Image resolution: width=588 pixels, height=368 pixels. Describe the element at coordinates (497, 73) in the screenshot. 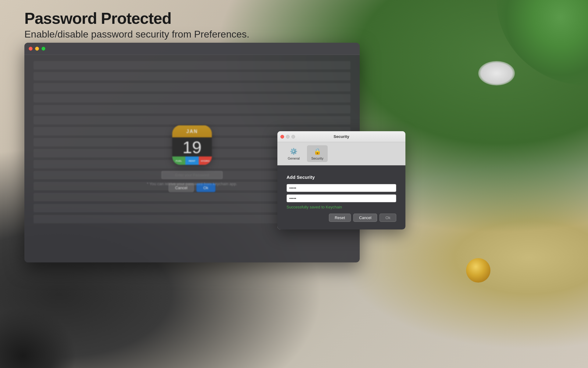

I see `white-stones-decoration` at that location.